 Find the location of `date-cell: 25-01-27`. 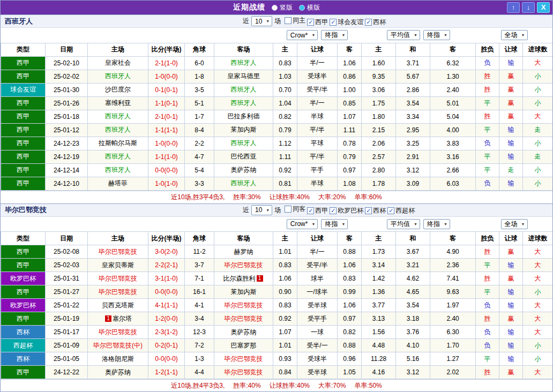

date-cell: 25-01-27 is located at coordinates (66, 292).